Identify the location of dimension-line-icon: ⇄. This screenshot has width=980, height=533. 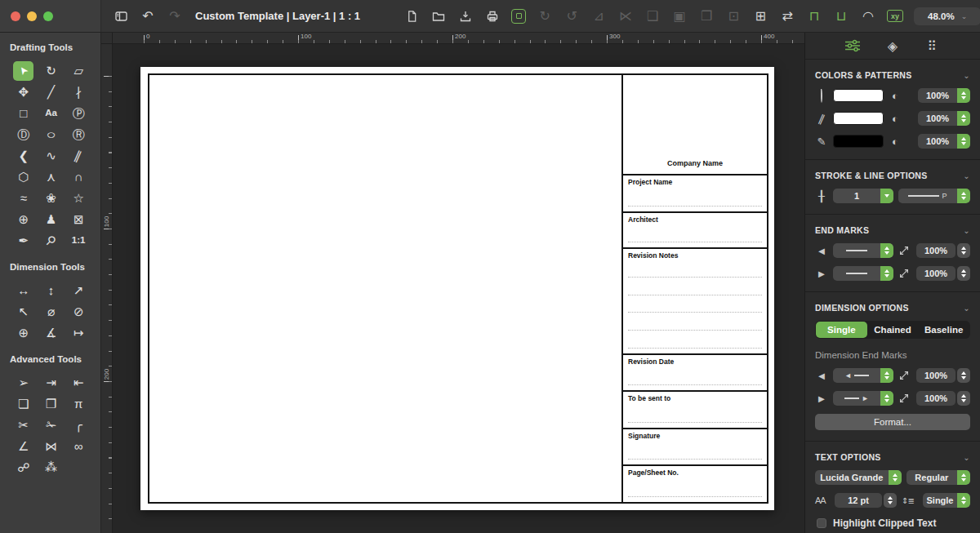
(787, 16).